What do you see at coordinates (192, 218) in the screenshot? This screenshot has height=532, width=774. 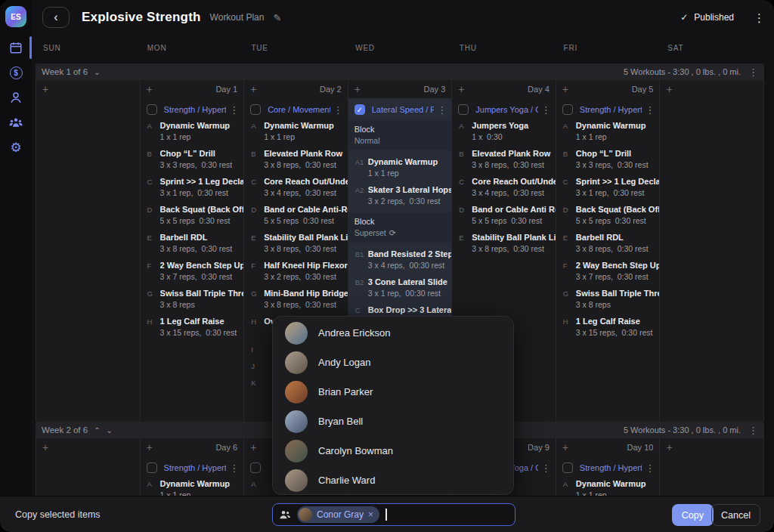 I see `workout-card-day1: Strength / Hypertro...⋮ ADynamic Warmup1…` at bounding box center [192, 218].